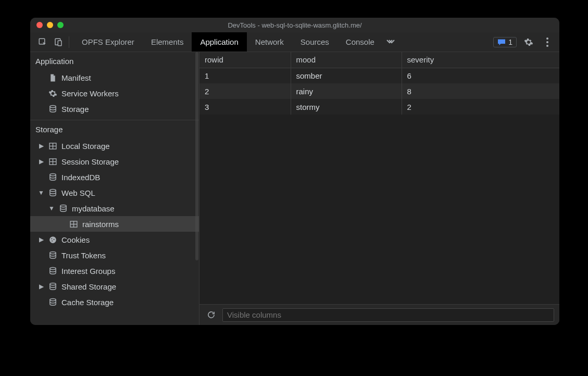 The image size is (588, 376). I want to click on sidebar-item-cache-storage: ▶Cache Storage, so click(115, 302).